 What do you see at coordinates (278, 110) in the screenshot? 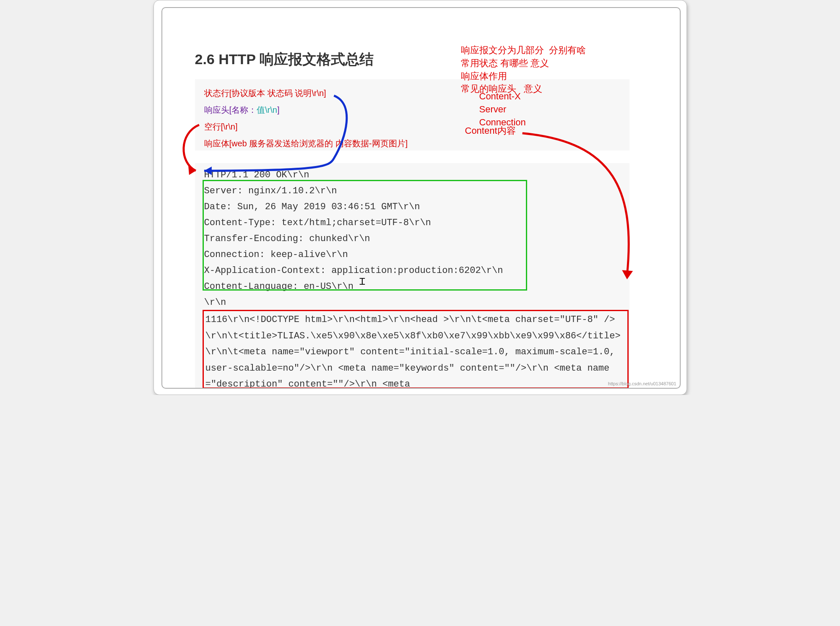
I see `format-line-header-c: ]` at bounding box center [278, 110].